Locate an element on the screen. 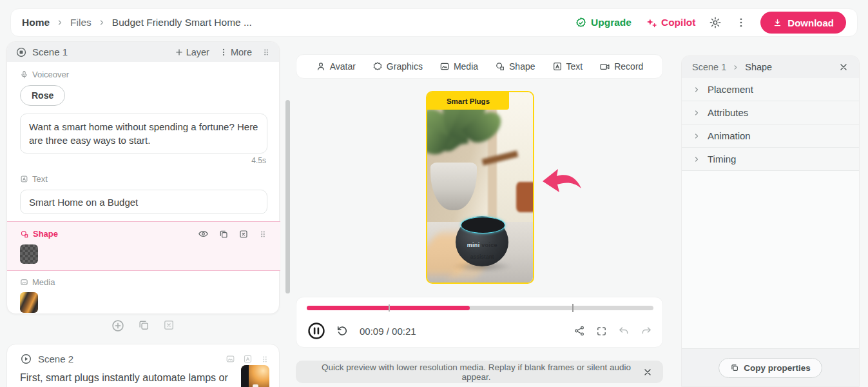  properties-breadcrumb-scene: Scene 1 is located at coordinates (709, 67).